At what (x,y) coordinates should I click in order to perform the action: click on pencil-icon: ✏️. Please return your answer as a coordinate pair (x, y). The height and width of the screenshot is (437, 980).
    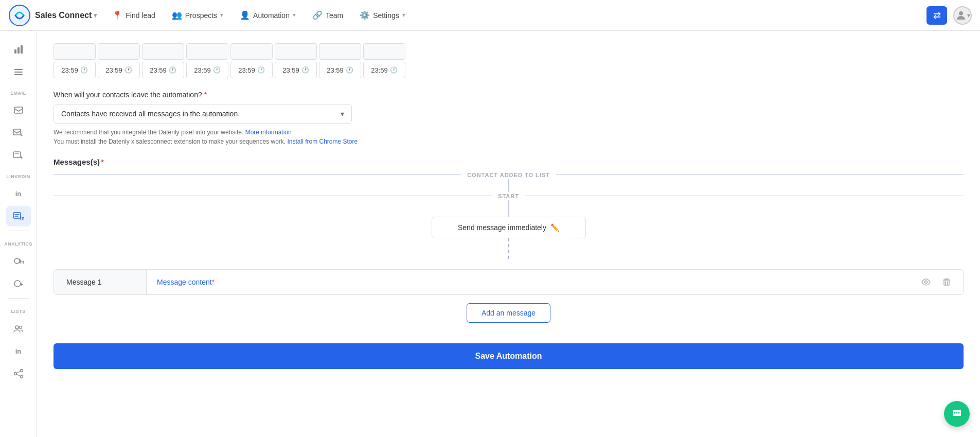
    Looking at the image, I should click on (555, 228).